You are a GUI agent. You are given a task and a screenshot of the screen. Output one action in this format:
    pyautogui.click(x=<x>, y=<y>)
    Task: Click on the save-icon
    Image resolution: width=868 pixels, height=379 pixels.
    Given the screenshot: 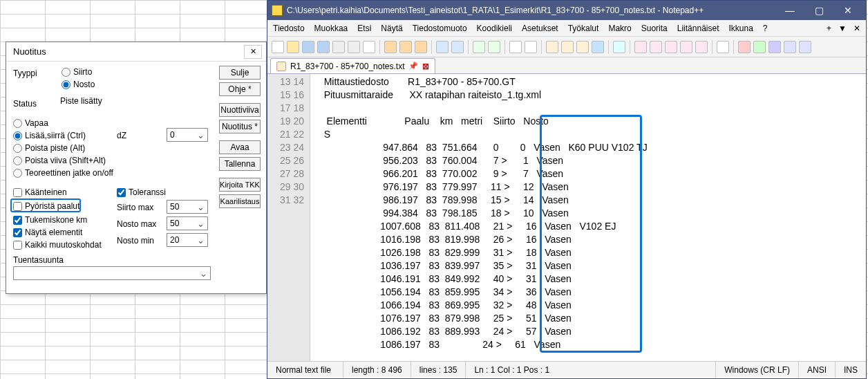 What is the action you would take?
    pyautogui.click(x=308, y=47)
    